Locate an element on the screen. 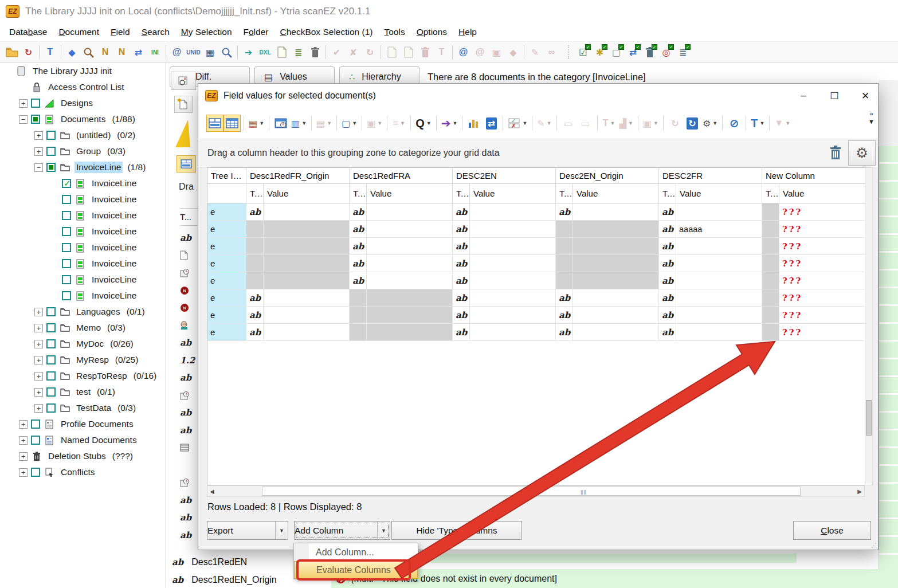 This screenshot has height=588, width=898. column-list-icon: ▤▼ is located at coordinates (324, 123).